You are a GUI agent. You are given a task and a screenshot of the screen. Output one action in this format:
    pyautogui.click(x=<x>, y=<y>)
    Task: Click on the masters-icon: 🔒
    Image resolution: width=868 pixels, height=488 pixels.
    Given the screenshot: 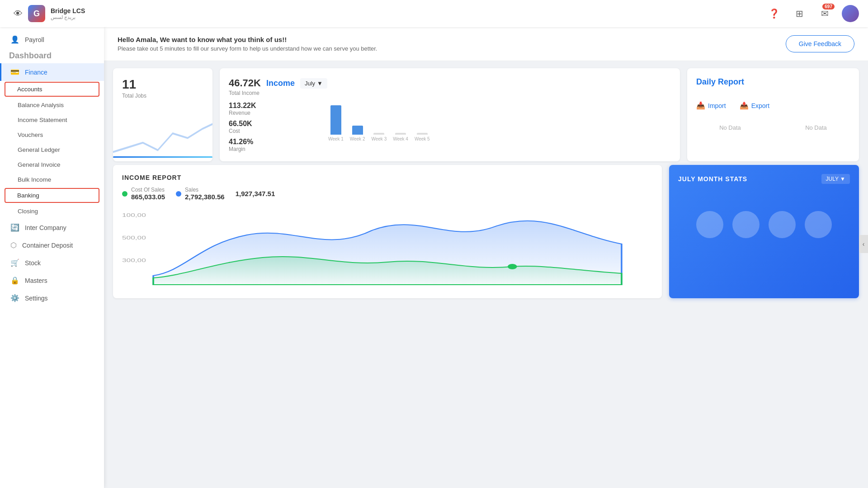 What is the action you would take?
    pyautogui.click(x=15, y=280)
    